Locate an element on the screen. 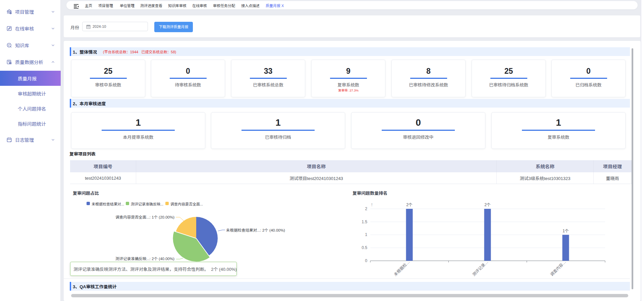 The width and height of the screenshot is (644, 301). svg-text: 调查内容… is located at coordinates (558, 268).